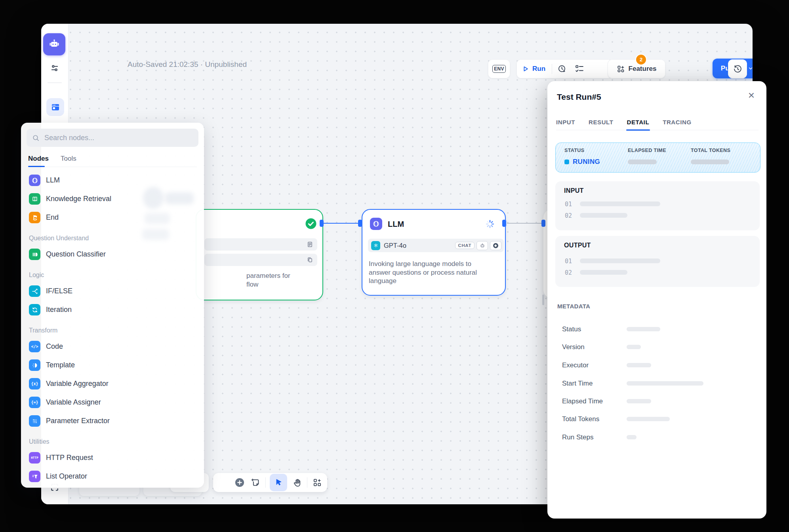  What do you see at coordinates (604, 215) in the screenshot?
I see `input-row-skeleton` at bounding box center [604, 215].